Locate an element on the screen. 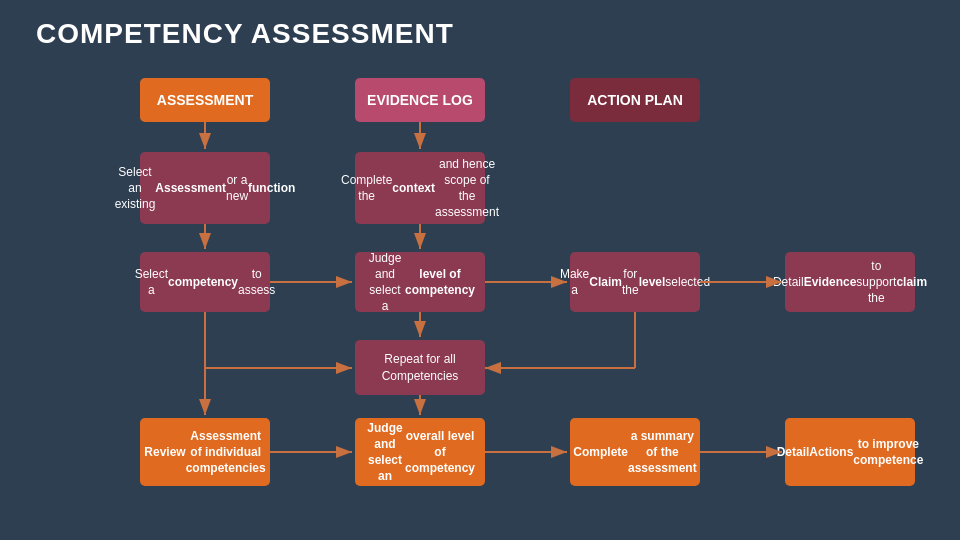 This screenshot has width=960, height=540. select-assessment-box: Select an existing Assessment or a new f… is located at coordinates (205, 188).